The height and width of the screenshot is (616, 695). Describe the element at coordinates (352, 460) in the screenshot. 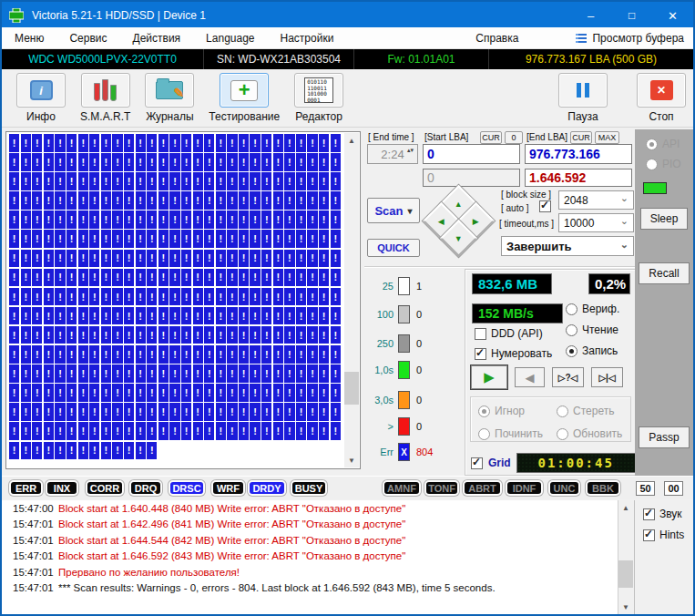

I see `scroll-down-icon` at that location.